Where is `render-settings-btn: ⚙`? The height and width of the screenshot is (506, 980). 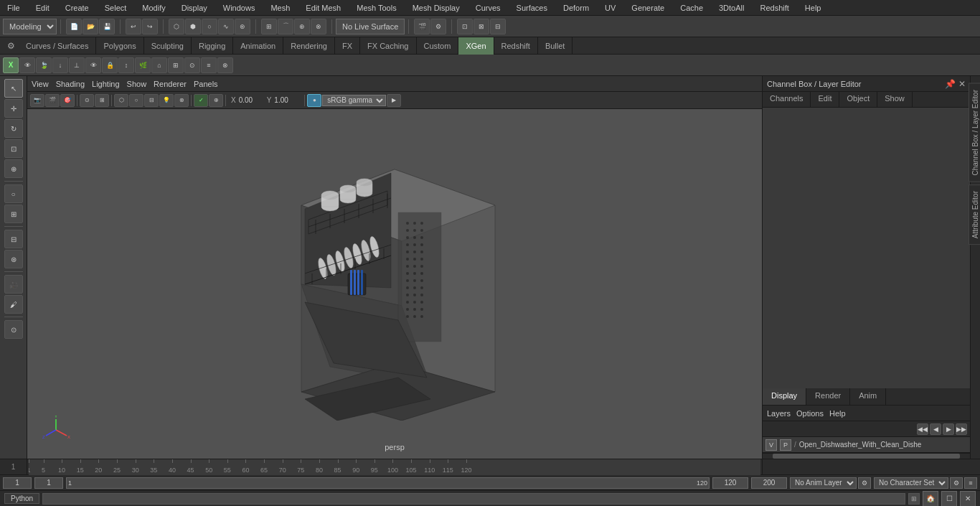 render-settings-btn: ⚙ is located at coordinates (438, 27).